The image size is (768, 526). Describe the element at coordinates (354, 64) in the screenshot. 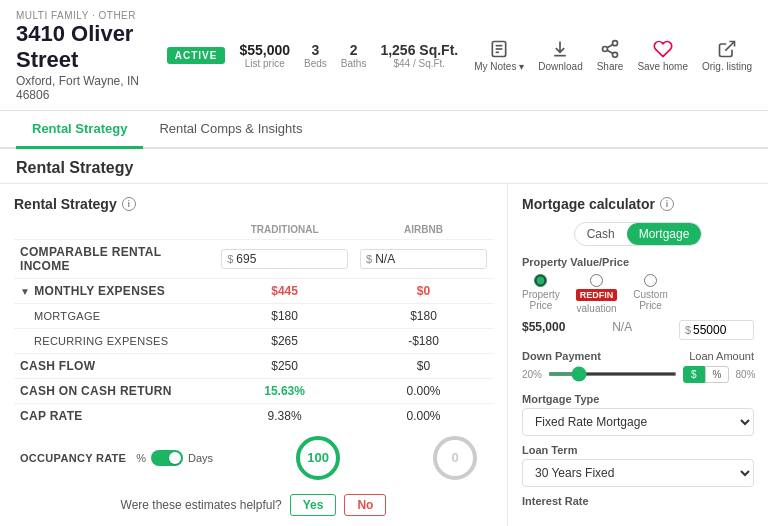

I see `baths-label: Baths` at that location.